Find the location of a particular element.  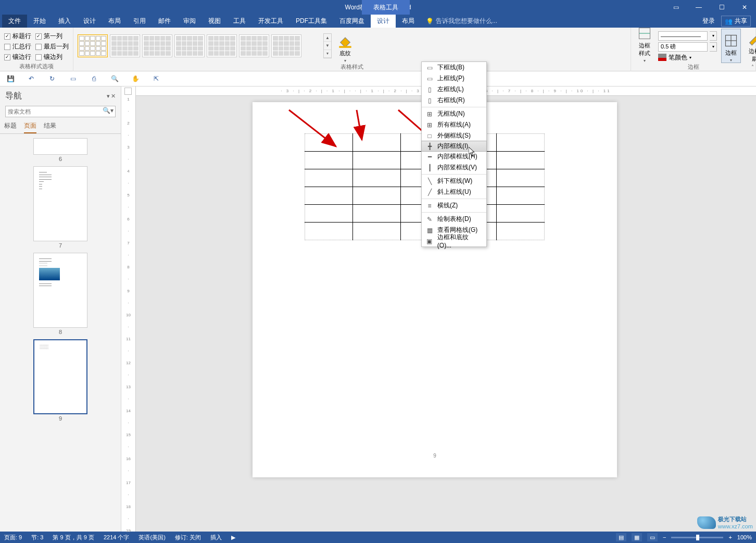

menu-left-border: ▯左框线(L) is located at coordinates (454, 90).